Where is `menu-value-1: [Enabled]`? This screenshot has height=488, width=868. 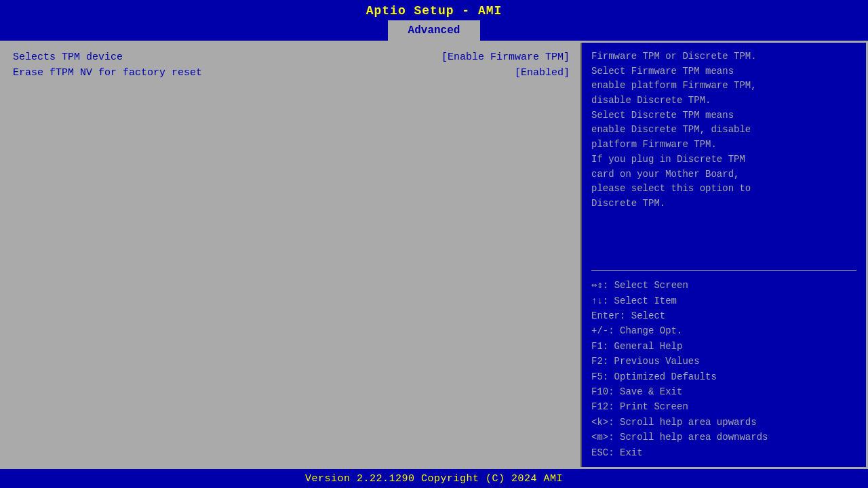
menu-value-1: [Enabled] is located at coordinates (542, 73).